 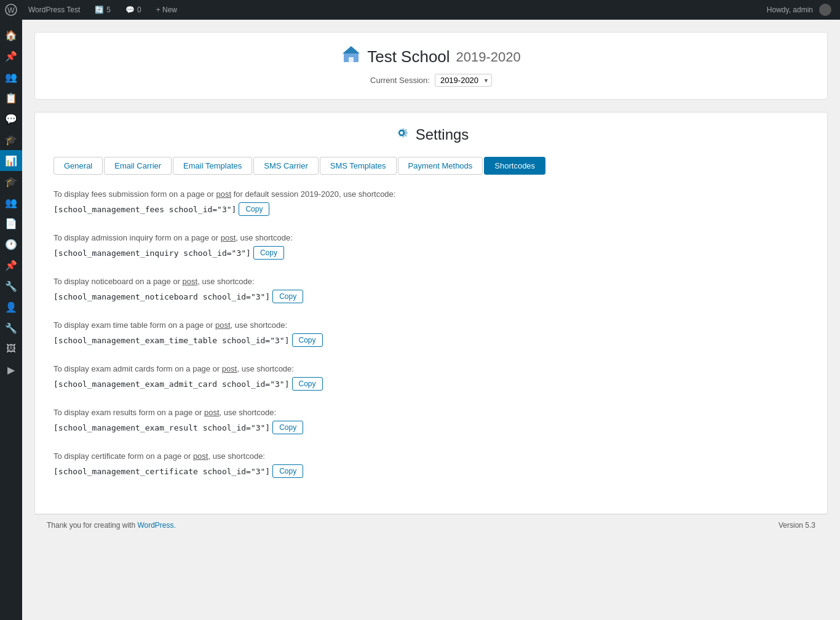 I want to click on sidebar-icon-graduation: 🎓, so click(x=11, y=140).